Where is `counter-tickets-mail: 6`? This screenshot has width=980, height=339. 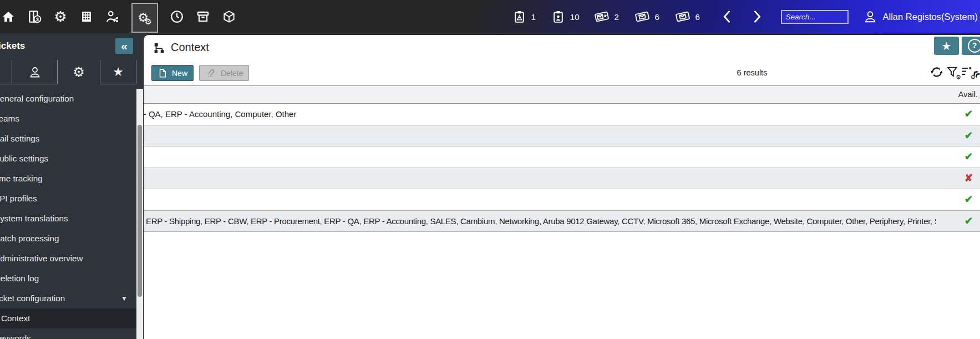
counter-tickets-mail: 6 is located at coordinates (648, 17).